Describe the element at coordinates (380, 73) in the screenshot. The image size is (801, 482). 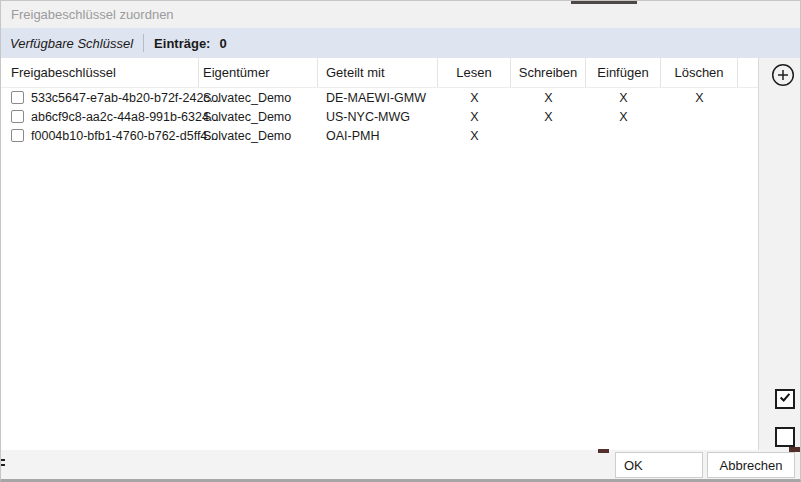
I see `table-header-row: Freigabeschlüssel Eigentümer Geteilt mit…` at that location.